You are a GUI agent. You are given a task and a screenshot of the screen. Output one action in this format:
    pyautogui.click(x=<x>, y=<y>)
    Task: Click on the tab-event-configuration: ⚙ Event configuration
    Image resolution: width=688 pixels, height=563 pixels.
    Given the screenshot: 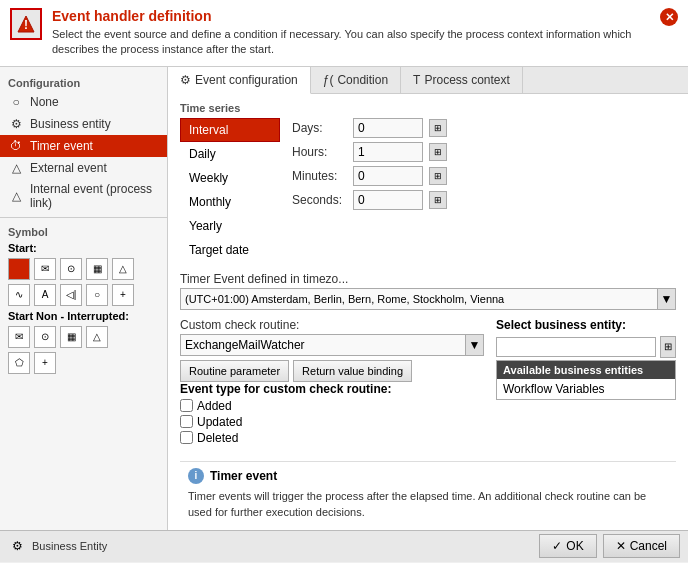 What is the action you would take?
    pyautogui.click(x=240, y=80)
    